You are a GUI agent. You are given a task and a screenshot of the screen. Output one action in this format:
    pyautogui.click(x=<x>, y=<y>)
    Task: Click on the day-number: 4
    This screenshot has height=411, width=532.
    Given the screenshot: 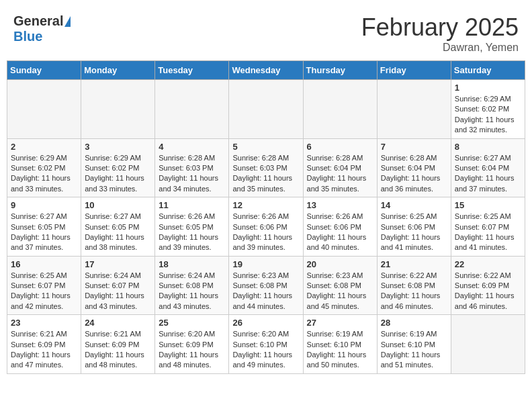 What is the action you would take?
    pyautogui.click(x=192, y=146)
    